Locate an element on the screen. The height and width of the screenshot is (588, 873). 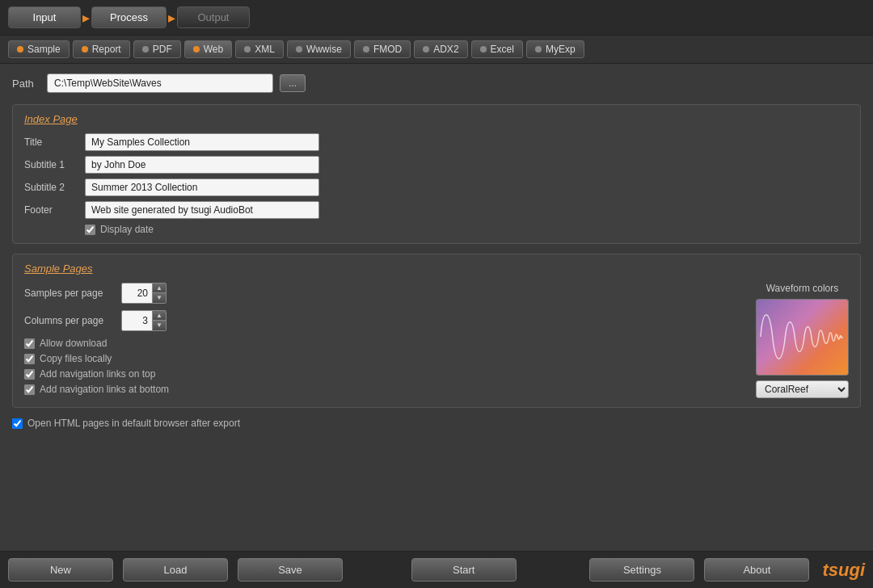
tab-myexp-label: MyExp is located at coordinates (561, 49).